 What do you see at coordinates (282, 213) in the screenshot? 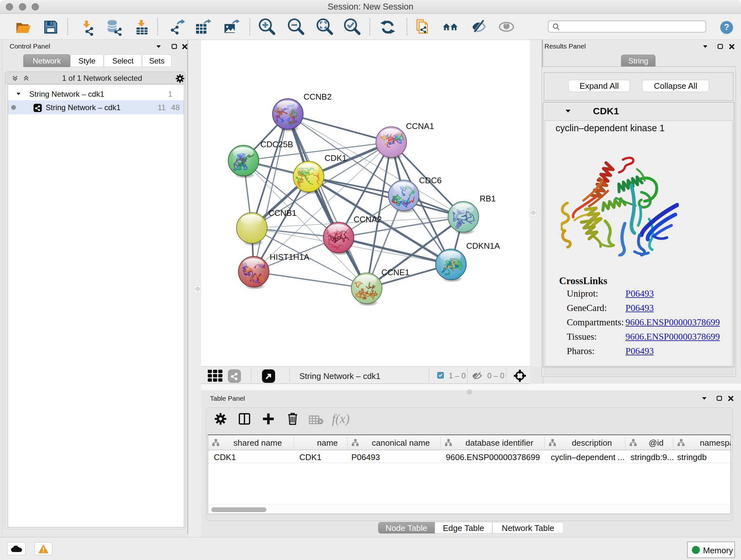
I see `svg-text: CCNB1` at bounding box center [282, 213].